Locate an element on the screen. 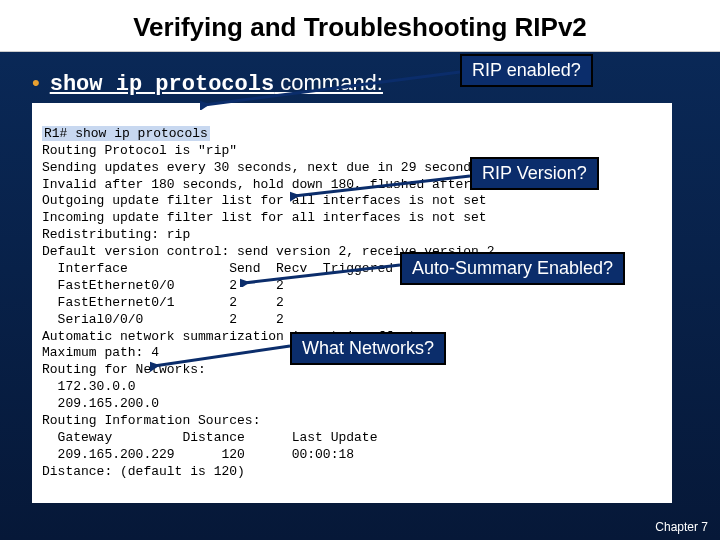 This screenshot has height=540, width=720. callout-rip-version: RIP Version? is located at coordinates (534, 174).